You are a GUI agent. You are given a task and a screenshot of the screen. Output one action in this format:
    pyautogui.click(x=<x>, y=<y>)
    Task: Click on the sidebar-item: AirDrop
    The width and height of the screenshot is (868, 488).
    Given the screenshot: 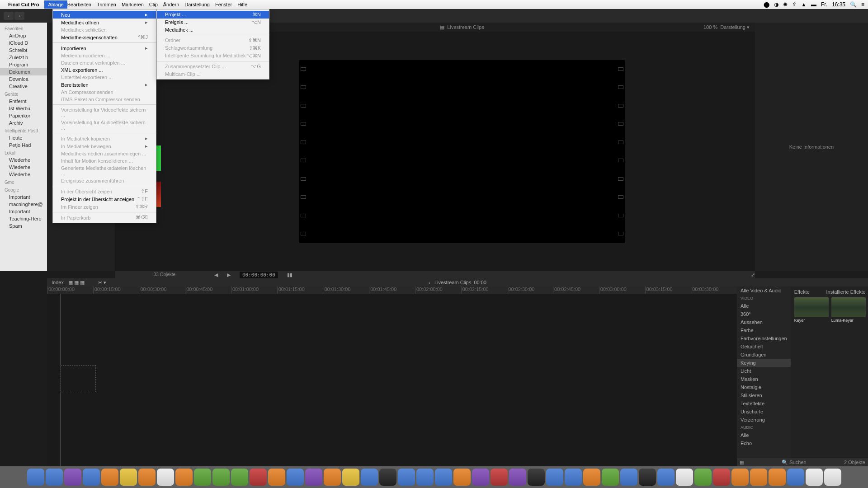 What is the action you would take?
    pyautogui.click(x=24, y=36)
    